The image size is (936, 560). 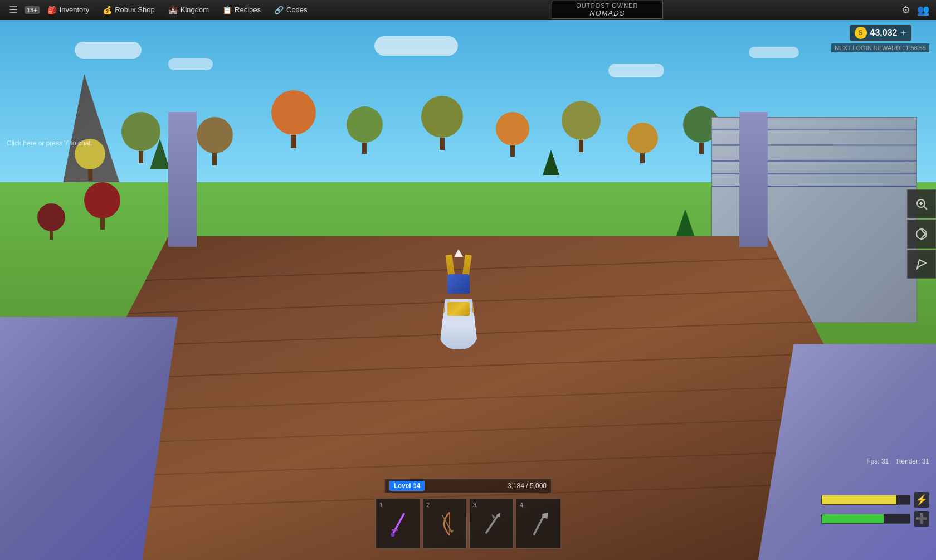 I want to click on nav-item-recipes: 📋 Recipes, so click(x=242, y=10).